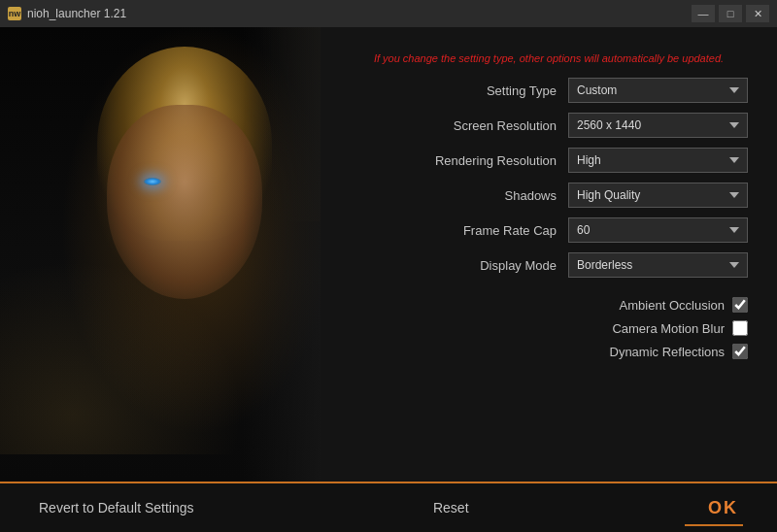 This screenshot has height=532, width=777. I want to click on label-shadows: Shadows, so click(530, 196).